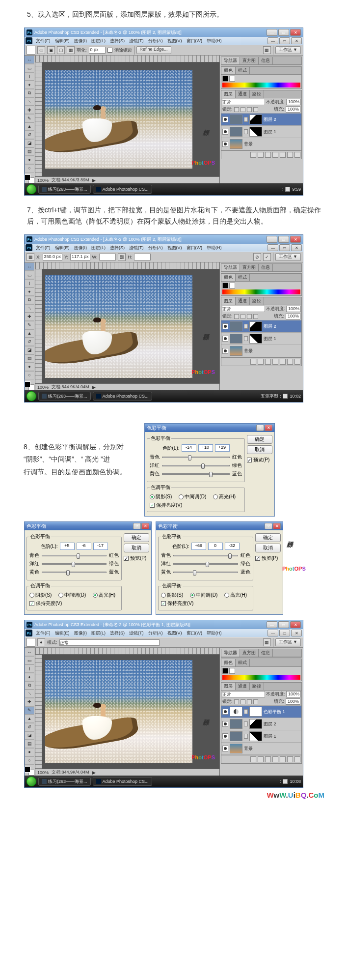  Describe the element at coordinates (242, 277) in the screenshot. I see `tab-styles: 样式` at that location.